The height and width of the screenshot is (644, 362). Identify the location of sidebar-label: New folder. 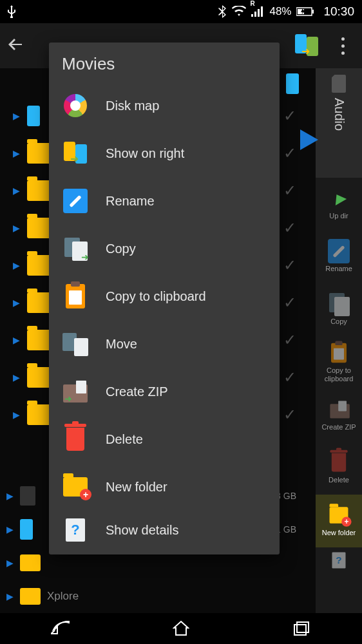
(339, 533).